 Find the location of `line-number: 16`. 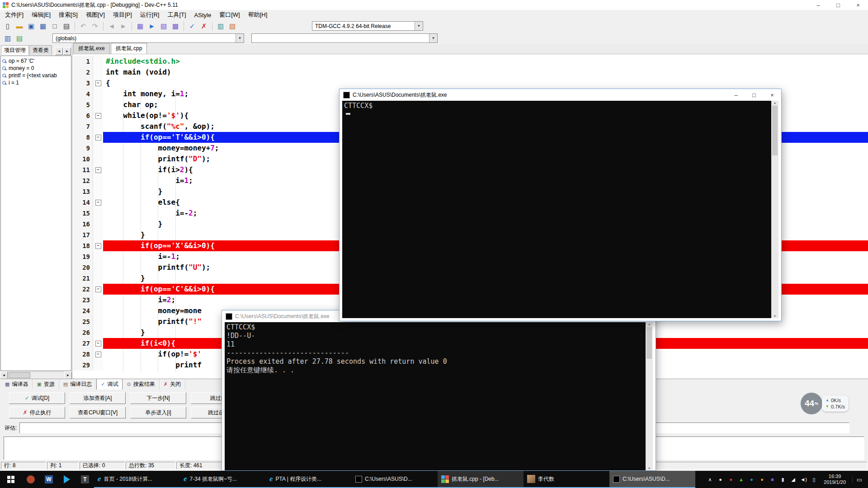

line-number: 16 is located at coordinates (83, 224).